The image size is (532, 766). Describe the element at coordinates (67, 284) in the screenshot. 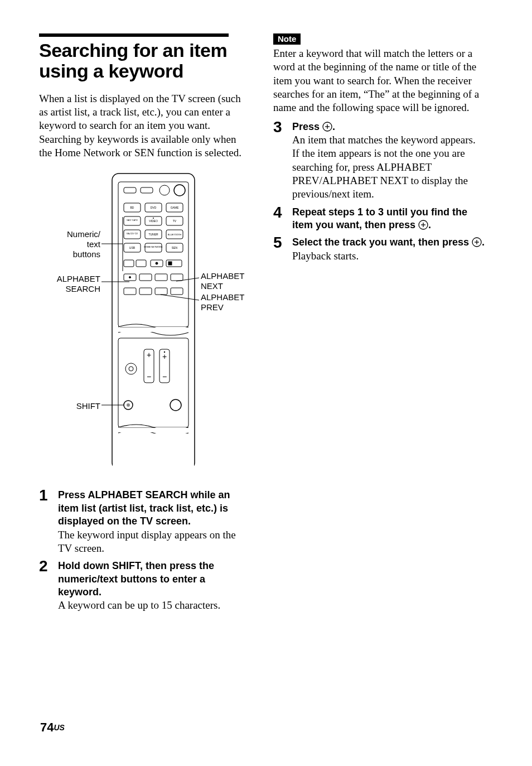

I see `callout-alphabet-search: ALPHABET SEARCH` at that location.